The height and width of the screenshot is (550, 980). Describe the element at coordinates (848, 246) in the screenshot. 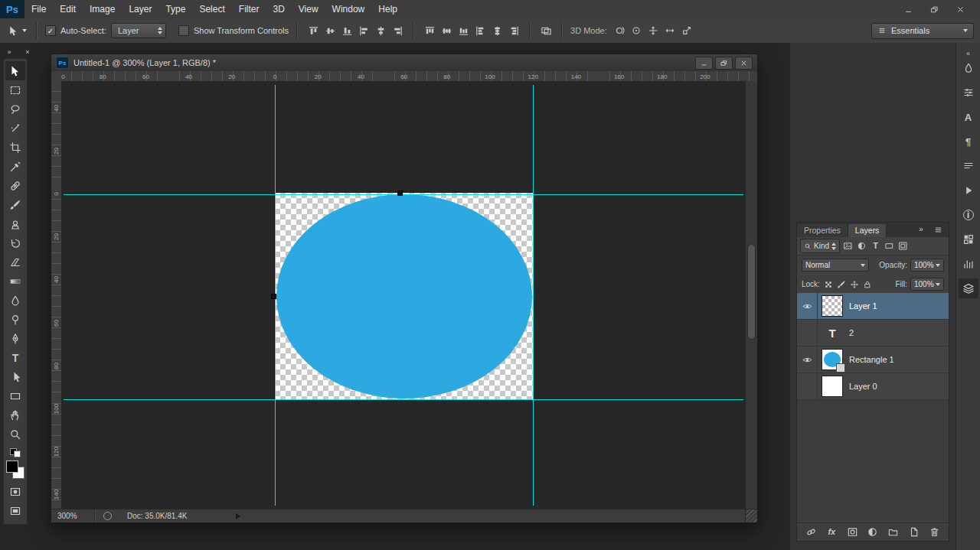

I see `filter-pixel-layers` at that location.